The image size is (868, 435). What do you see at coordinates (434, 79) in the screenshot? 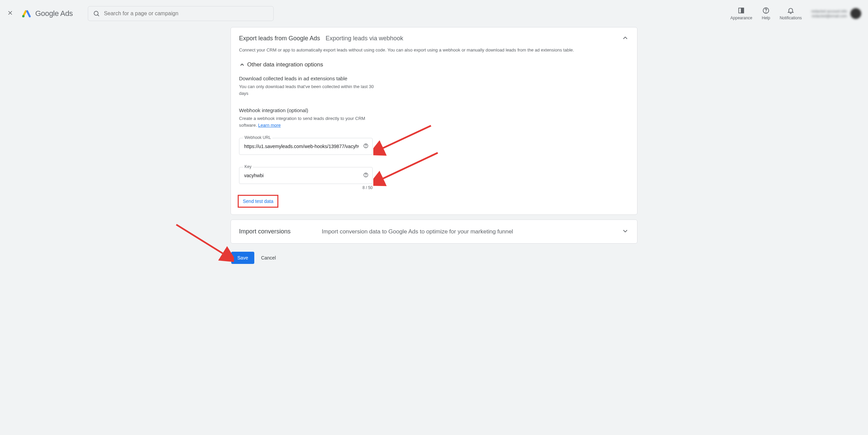
I see `download-leads-title: Download collected leads in ad extension…` at bounding box center [434, 79].